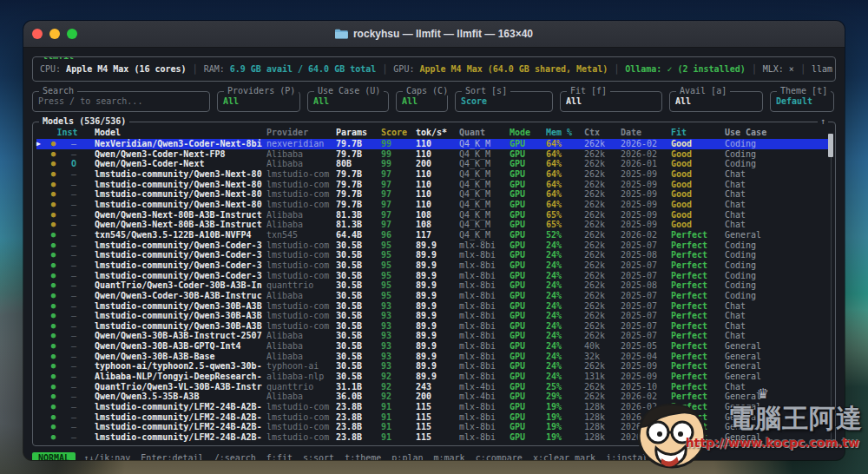 This screenshot has width=868, height=474. What do you see at coordinates (437, 132) in the screenshot?
I see `col-tok: tok/s*` at bounding box center [437, 132].